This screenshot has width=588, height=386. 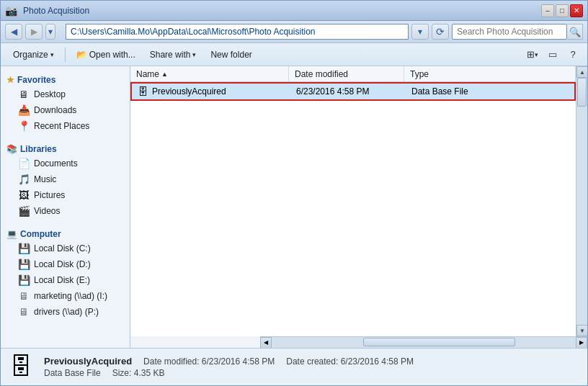 I want to click on share-with-button: Share with ▾, so click(x=173, y=55).